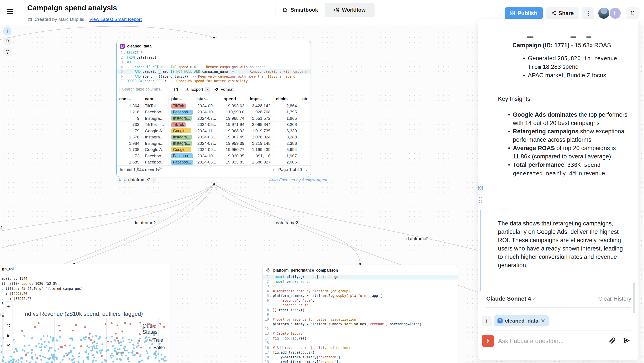  I want to click on export-options-chevron: ▾, so click(208, 90).